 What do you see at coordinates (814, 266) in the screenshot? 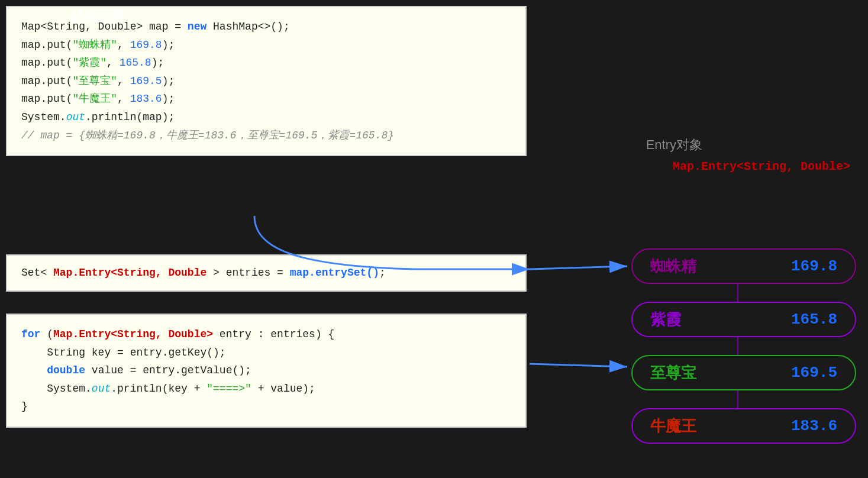
I see `oval-1-val: 169.8` at bounding box center [814, 266].